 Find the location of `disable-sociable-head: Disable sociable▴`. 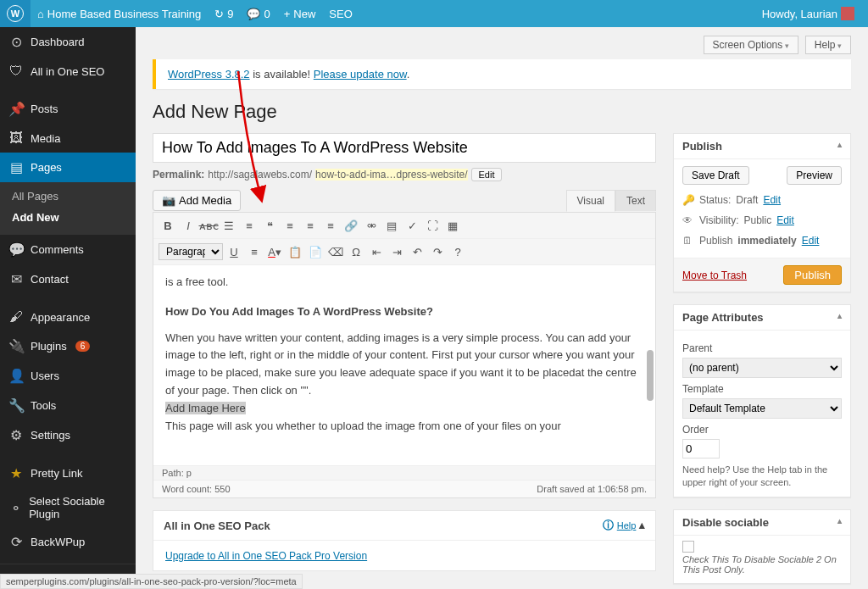

disable-sociable-head: Disable sociable▴ is located at coordinates (762, 523).